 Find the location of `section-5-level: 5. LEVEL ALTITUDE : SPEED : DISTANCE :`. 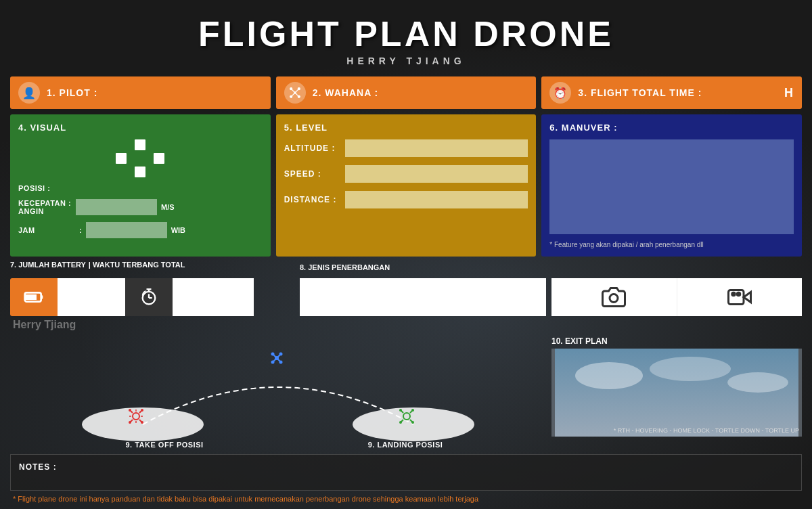

section-5-level: 5. LEVEL ALTITUDE : SPEED : DISTANCE : is located at coordinates (406, 185).